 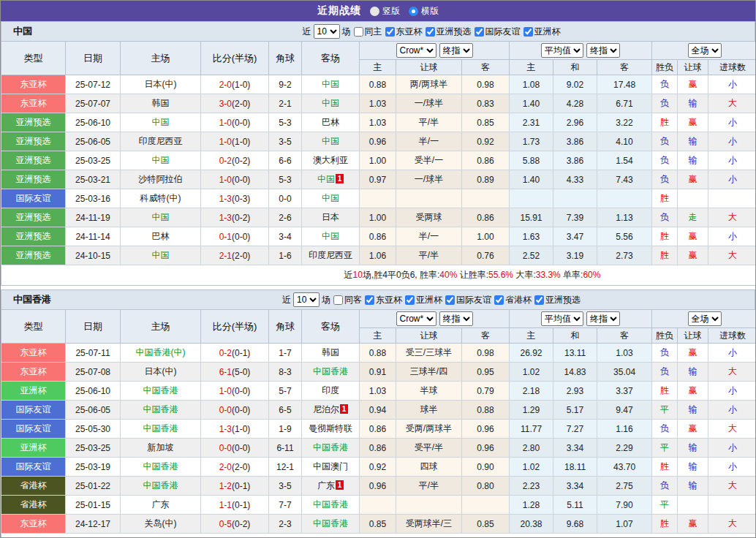 I want to click on sub-header-0: 主, so click(x=378, y=336).